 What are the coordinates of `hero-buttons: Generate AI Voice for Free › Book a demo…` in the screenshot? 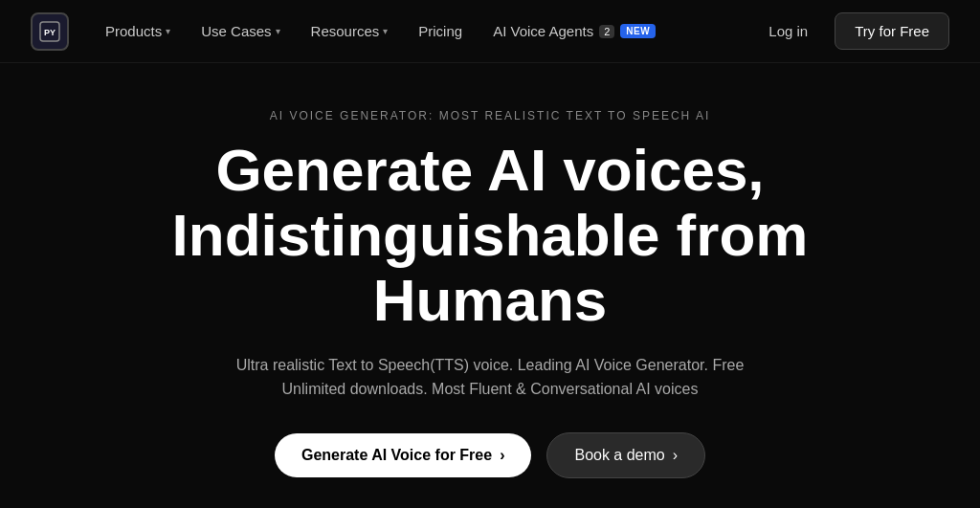 It's located at (490, 455).